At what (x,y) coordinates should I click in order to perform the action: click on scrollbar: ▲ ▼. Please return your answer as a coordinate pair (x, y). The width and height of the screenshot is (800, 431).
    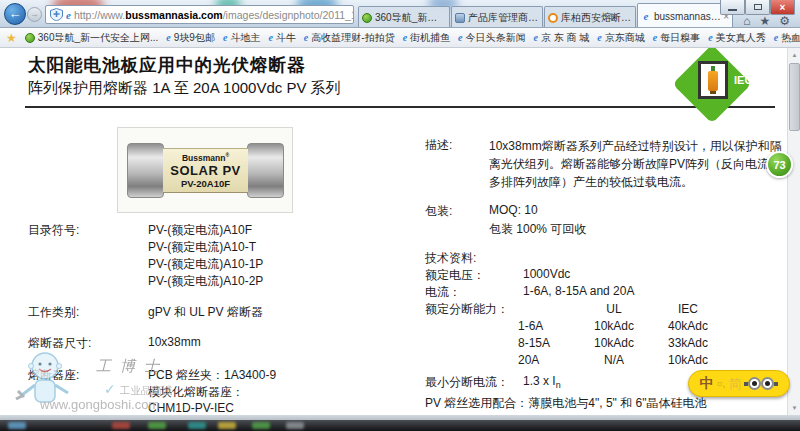
    Looking at the image, I should click on (794, 232).